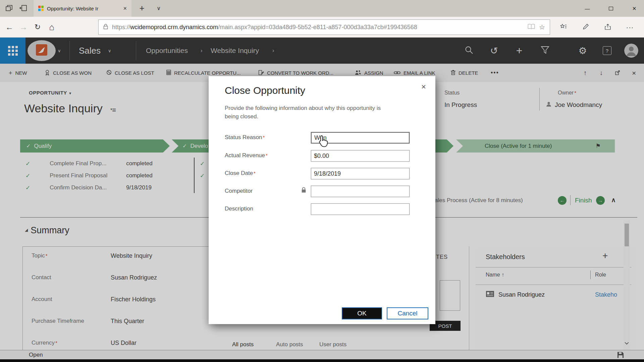  Describe the element at coordinates (9, 27) in the screenshot. I see `back-arrow-icon: ←` at that location.